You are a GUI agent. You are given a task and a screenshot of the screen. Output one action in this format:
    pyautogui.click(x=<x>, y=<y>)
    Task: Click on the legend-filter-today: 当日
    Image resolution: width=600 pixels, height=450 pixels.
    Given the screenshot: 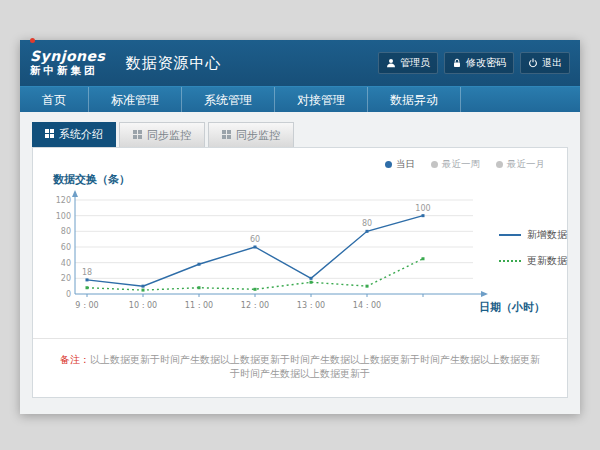 What is the action you would take?
    pyautogui.click(x=400, y=164)
    